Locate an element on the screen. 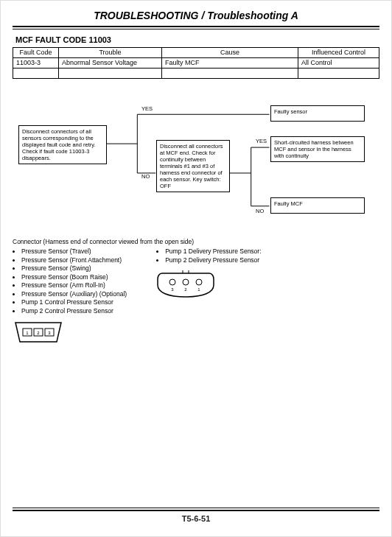 The image size is (392, 537). th-faultcode: Fault Code is located at coordinates (36, 53).